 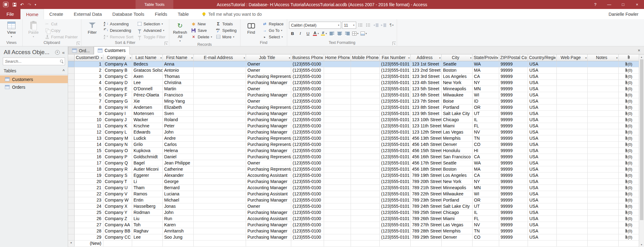 I want to click on delete-record-button: ×Delete▾, so click(x=202, y=37).